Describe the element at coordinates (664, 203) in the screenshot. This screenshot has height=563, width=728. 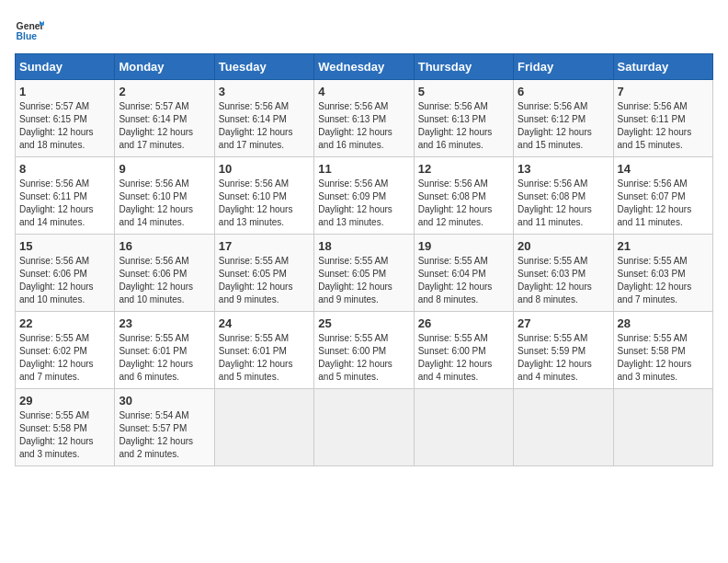
I see `day-info: Sunrise: 5:56 AM Sunset: 6:07 PM Dayligh…` at that location.